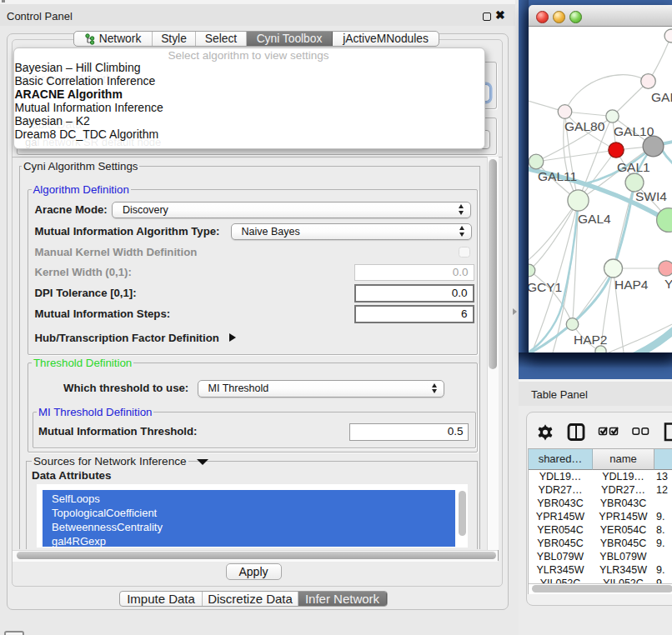 This screenshot has height=635, width=672. What do you see at coordinates (632, 285) in the screenshot?
I see `svg-text: HAP4` at bounding box center [632, 285].